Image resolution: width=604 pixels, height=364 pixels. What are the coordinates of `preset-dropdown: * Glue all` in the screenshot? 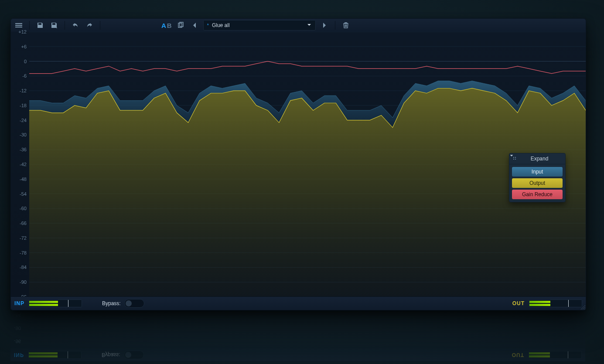 It's located at (259, 25).